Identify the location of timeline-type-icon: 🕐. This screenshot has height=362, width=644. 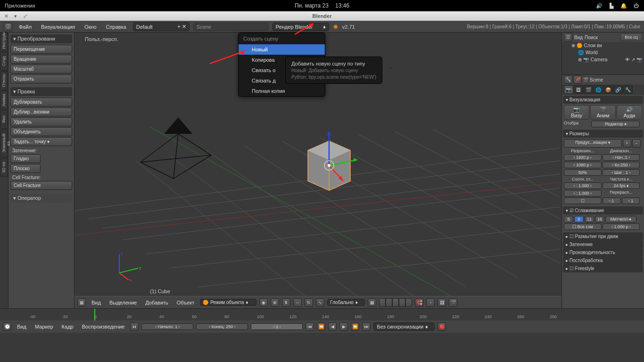
(7, 327).